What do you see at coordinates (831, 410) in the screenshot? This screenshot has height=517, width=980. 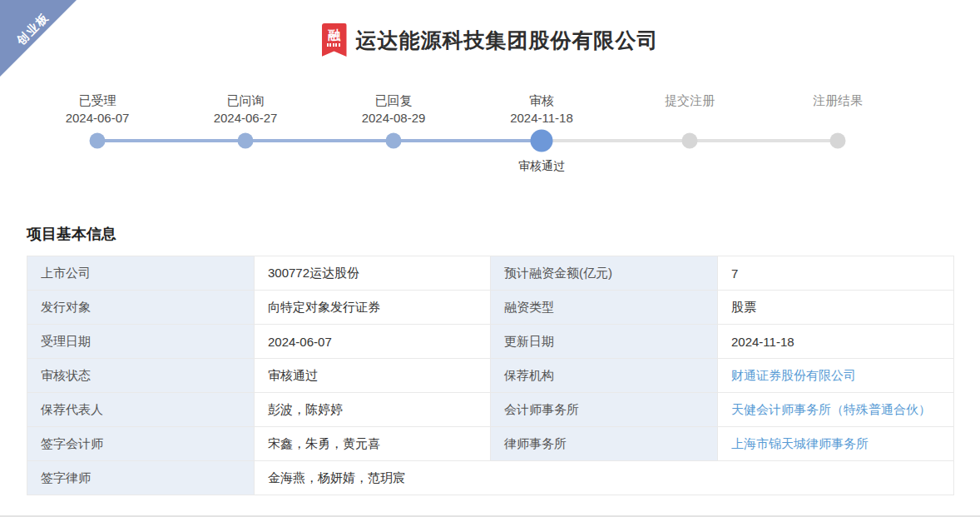 I see `accounting-firm-link: 天健会计师事务所（特殊普通合伙）` at bounding box center [831, 410].